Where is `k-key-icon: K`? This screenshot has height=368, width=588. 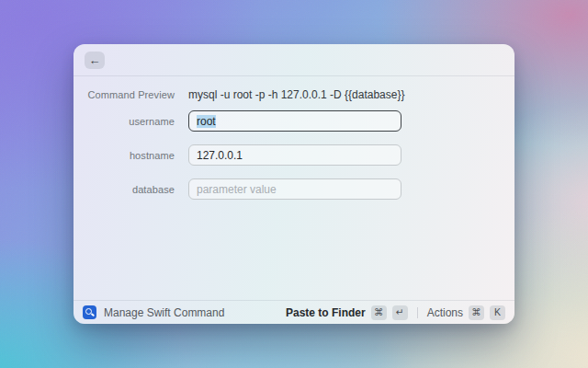
k-key-icon: K is located at coordinates (498, 313).